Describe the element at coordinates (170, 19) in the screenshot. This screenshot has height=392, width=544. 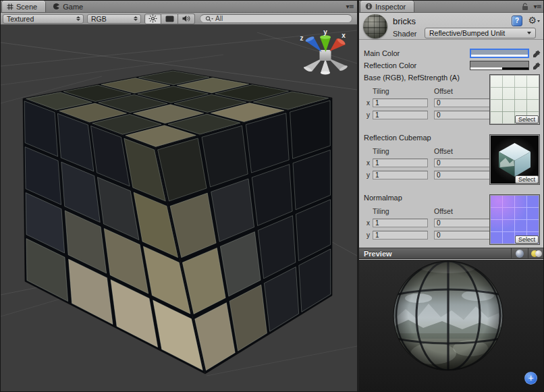
I see `image-icon` at that location.